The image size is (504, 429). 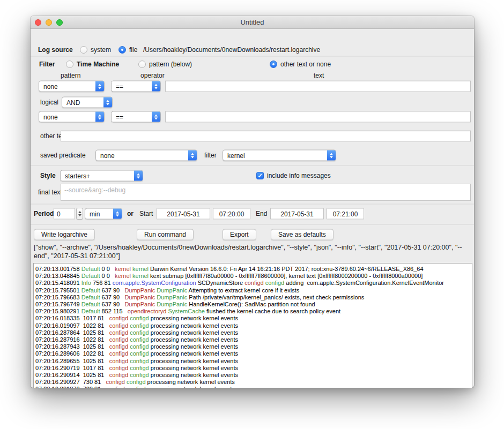 I want to click on log-line: 07:20:16.290719 1017 81 configd configd …, so click(x=253, y=368).